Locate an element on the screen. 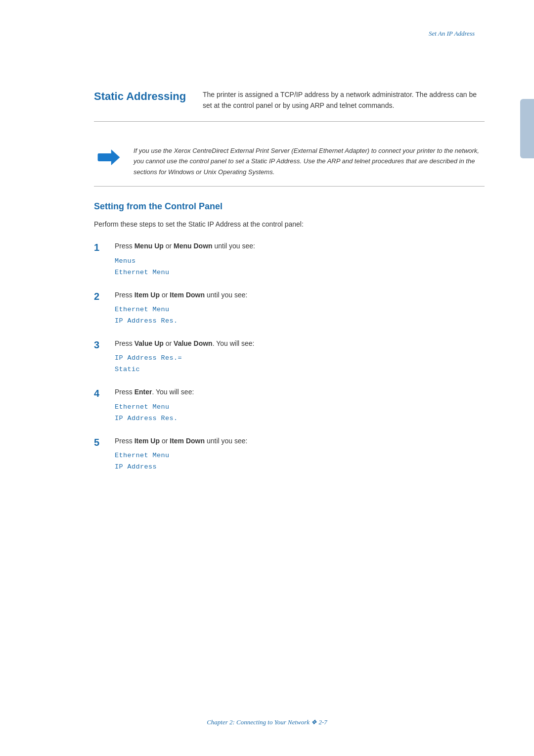 Image resolution: width=534 pixels, height=756 pixels. step-item-2: 2 Press Item Up or Item Down until you s… is located at coordinates (289, 308).